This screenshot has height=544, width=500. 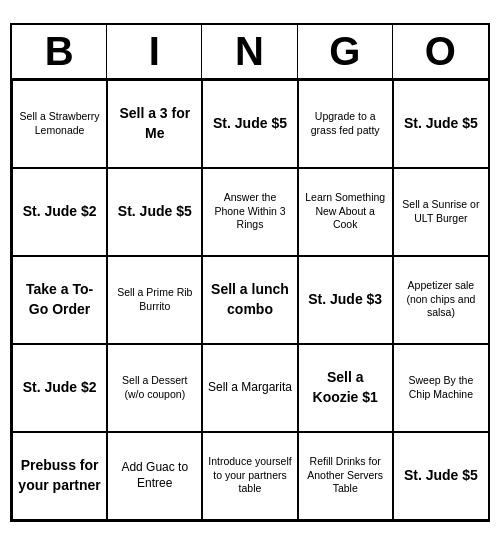 I want to click on bingo-cell-24: St. Jude $5, so click(x=440, y=476).